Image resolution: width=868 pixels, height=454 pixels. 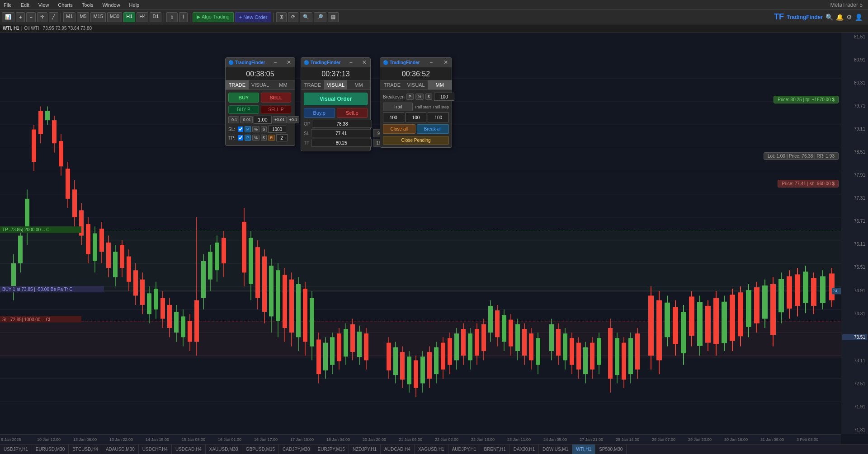 What do you see at coordinates (277, 129) in the screenshot?
I see `sl-value-input` at bounding box center [277, 129].